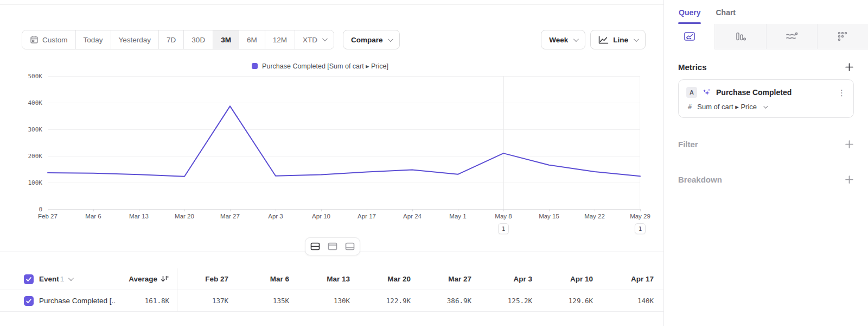 The height and width of the screenshot is (326, 868). I want to click on event-header-cell: Event1, so click(58, 279).